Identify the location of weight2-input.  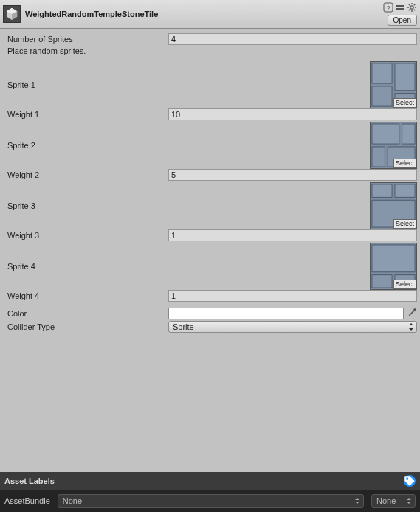
(292, 175).